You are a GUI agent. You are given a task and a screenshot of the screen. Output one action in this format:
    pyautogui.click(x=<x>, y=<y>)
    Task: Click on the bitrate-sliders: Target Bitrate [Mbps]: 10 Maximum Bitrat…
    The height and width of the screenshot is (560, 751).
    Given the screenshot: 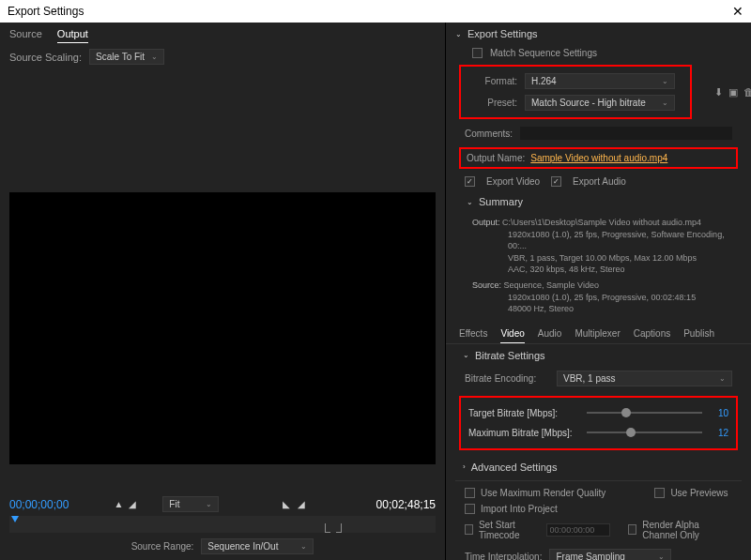 What is the action you would take?
    pyautogui.click(x=599, y=423)
    